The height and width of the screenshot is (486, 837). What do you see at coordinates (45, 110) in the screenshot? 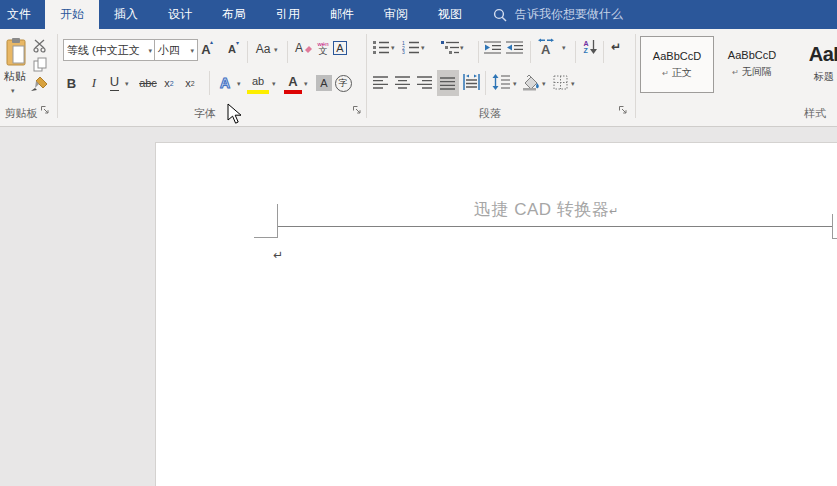
I see `clipboard-dialog-launcher-icon` at bounding box center [45, 110].